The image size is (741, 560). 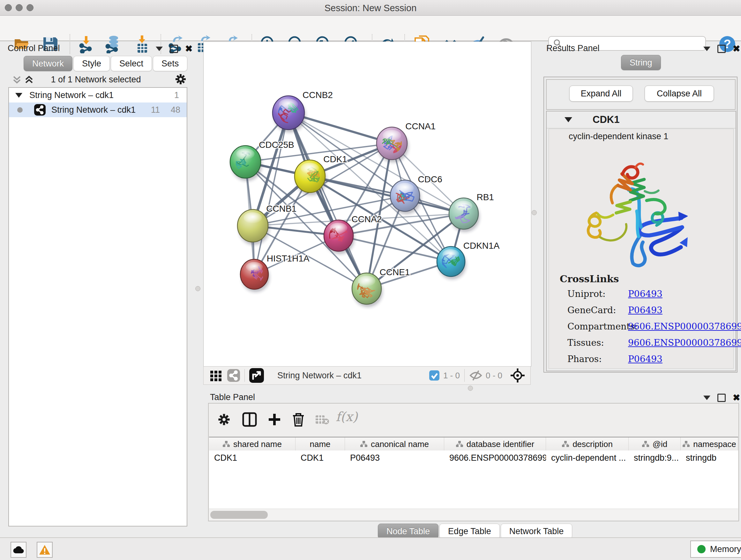 What do you see at coordinates (232, 397) in the screenshot?
I see `table-panel-title: Table Panel` at bounding box center [232, 397].